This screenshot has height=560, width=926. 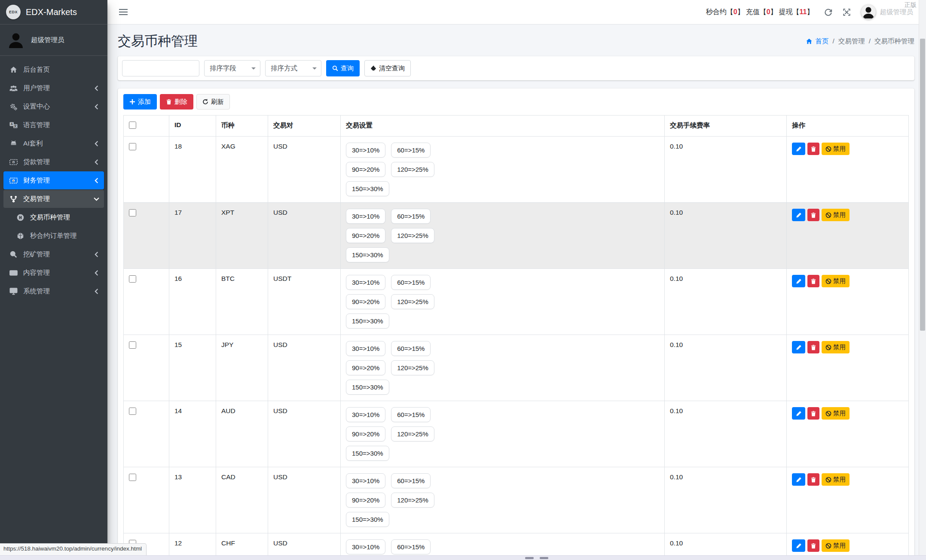 I want to click on add-button: 添加, so click(x=140, y=102).